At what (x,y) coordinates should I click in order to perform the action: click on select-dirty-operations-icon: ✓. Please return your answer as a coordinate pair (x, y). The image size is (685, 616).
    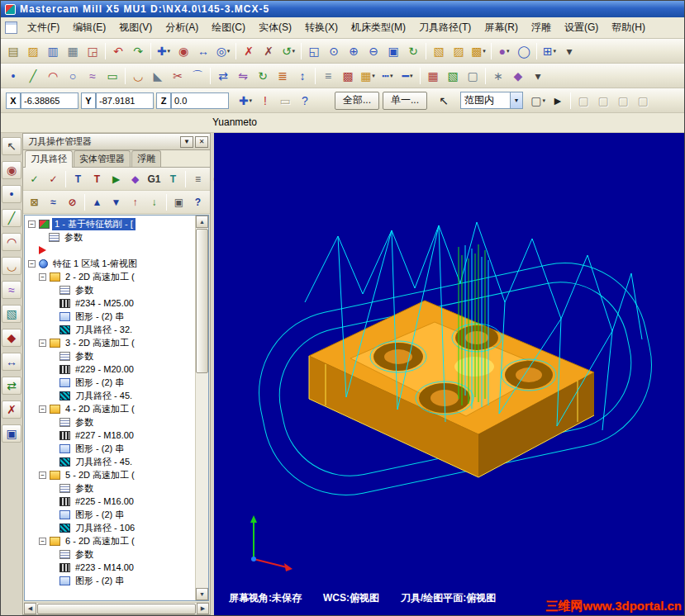
    Looking at the image, I should click on (53, 178).